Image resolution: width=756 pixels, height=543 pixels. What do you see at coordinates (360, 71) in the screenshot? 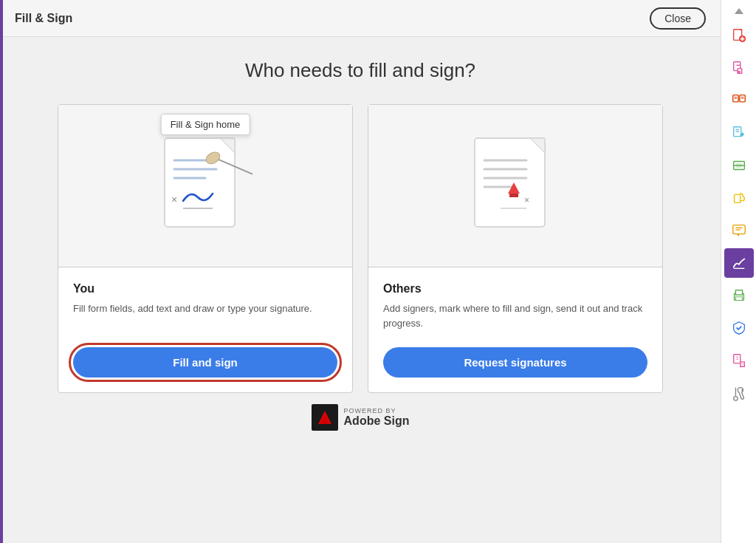
I see `page-heading: Who needs to fill and sign?` at bounding box center [360, 71].